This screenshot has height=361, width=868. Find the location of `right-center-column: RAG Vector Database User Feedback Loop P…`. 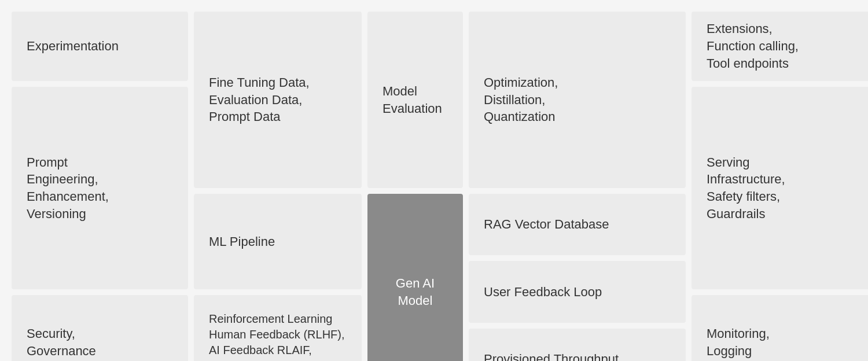

right-center-column: RAG Vector Database User Feedback Loop P… is located at coordinates (578, 278).